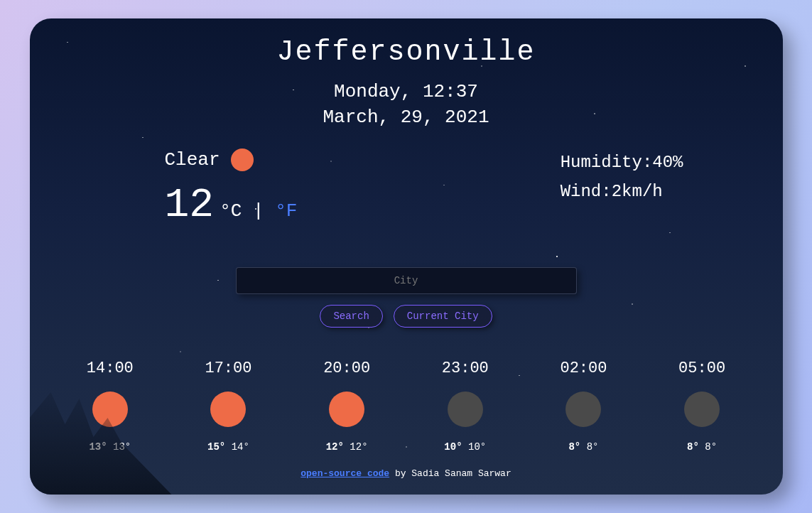 This screenshot has width=812, height=513. What do you see at coordinates (351, 316) in the screenshot?
I see `search-button: Search` at bounding box center [351, 316].